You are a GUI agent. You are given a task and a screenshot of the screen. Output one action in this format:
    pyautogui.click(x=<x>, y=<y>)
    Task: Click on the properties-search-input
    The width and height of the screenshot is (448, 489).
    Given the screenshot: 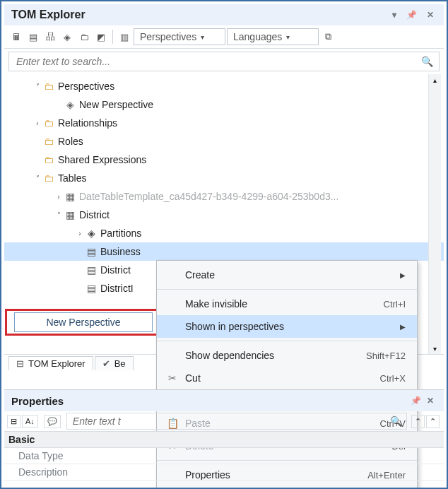 What is the action you would take?
    pyautogui.click(x=230, y=421)
    